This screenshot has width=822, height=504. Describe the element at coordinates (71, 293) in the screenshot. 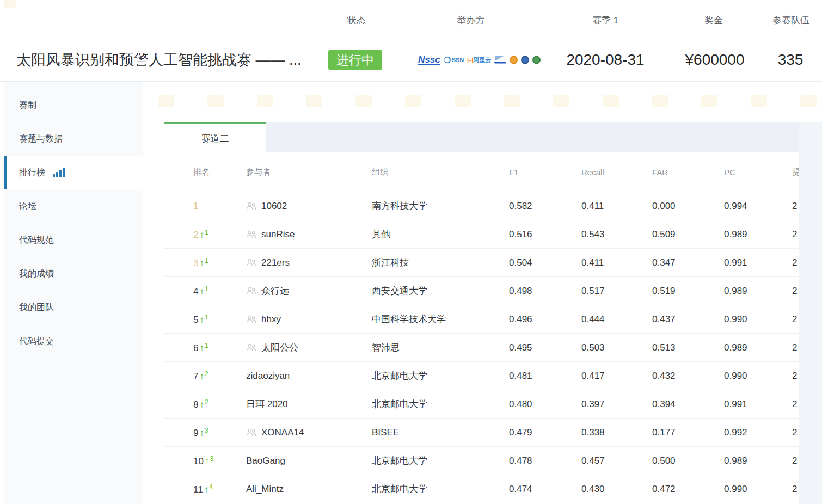

I see `sidebar-nav: 赛制 赛题与数据 排行榜 论坛 代码规范 我的成绩 我的团队 代码提交` at that location.